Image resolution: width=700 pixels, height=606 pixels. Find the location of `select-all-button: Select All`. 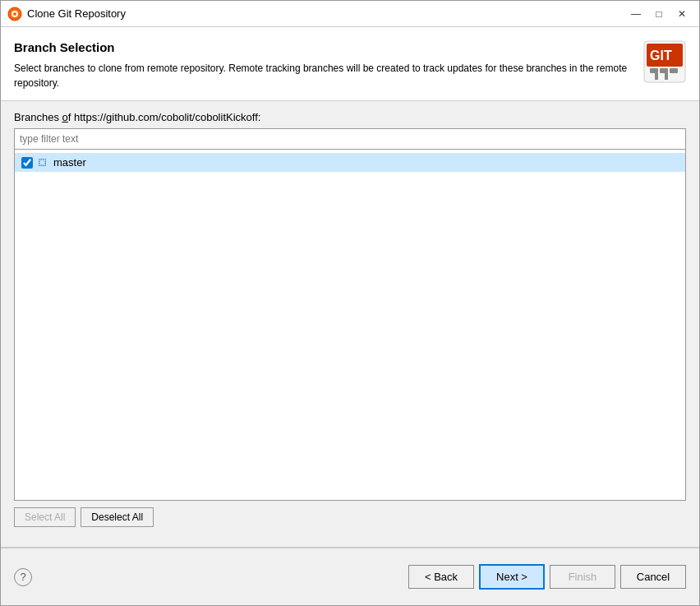

select-all-button: Select All is located at coordinates (44, 517).